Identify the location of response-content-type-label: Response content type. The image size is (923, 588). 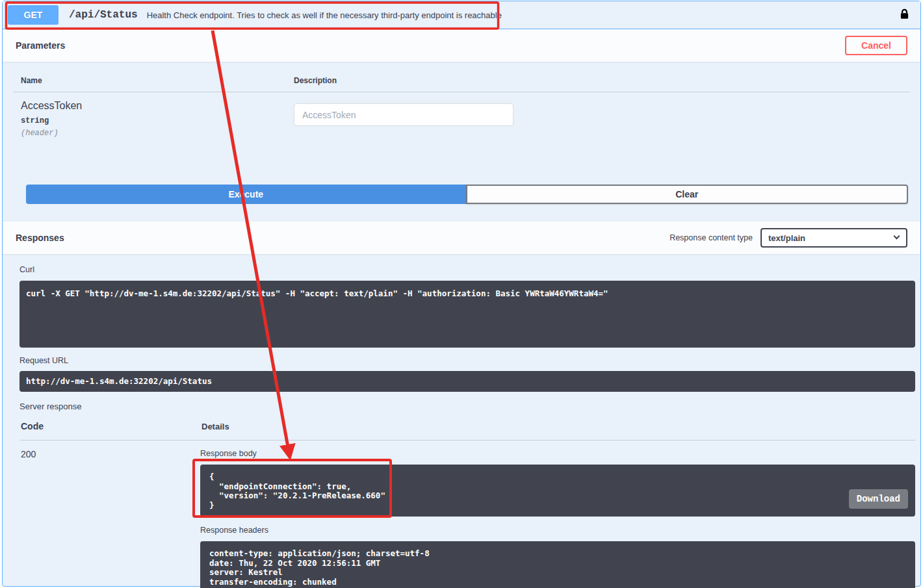
(711, 238).